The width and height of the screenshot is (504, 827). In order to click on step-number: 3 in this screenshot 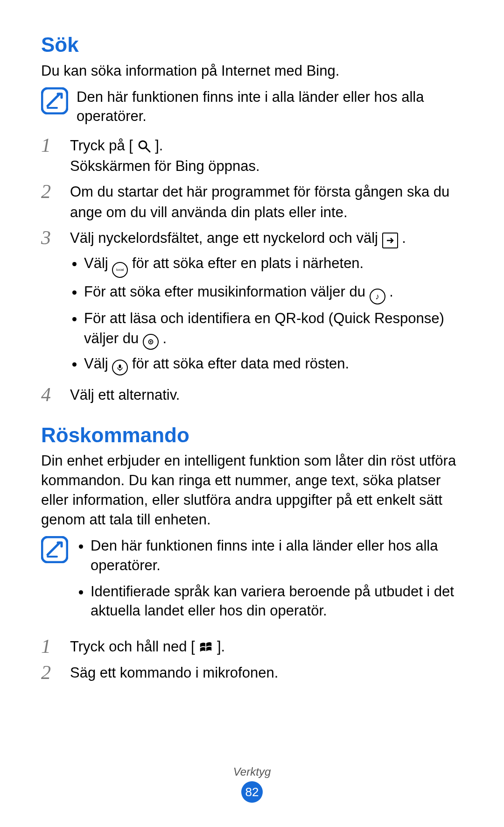, I will do `click(50, 238)`.